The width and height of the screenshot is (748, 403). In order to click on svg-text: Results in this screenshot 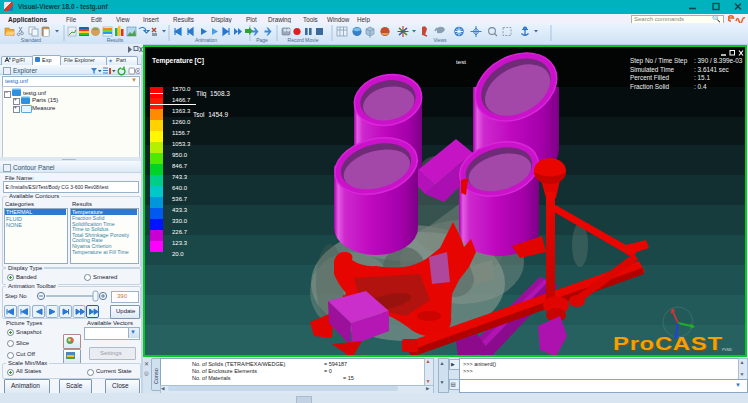, I will do `click(116, 40)`.